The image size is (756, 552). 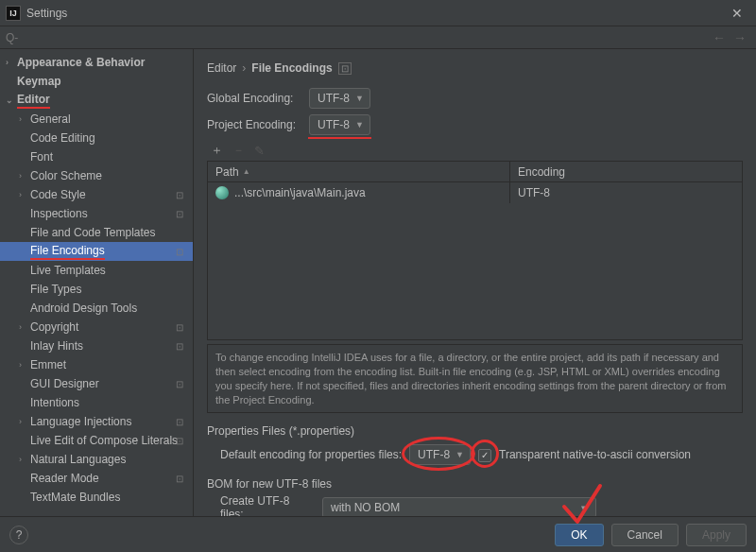 What do you see at coordinates (740, 38) in the screenshot?
I see `nav-forward-icon: →` at bounding box center [740, 38].